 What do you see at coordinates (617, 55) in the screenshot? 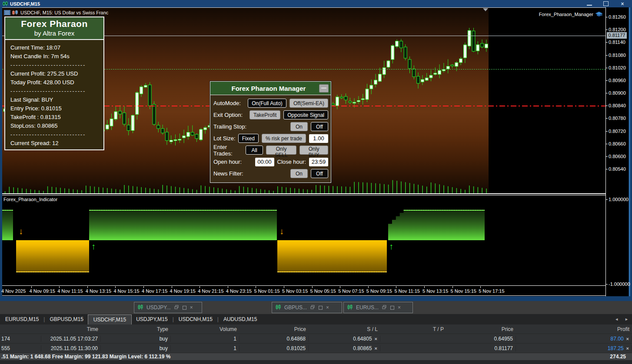
I see `price-tick-label: 0.81080` at bounding box center [617, 55].